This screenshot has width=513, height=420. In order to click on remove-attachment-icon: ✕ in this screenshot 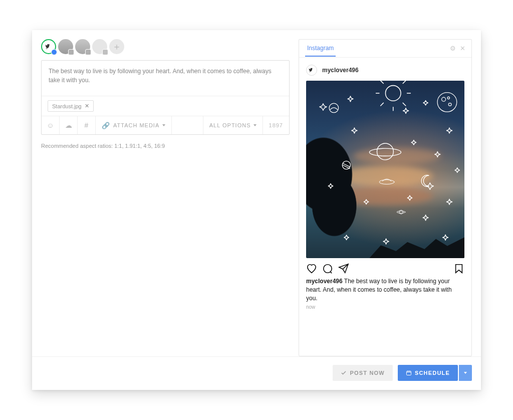, I will do `click(87, 106)`.